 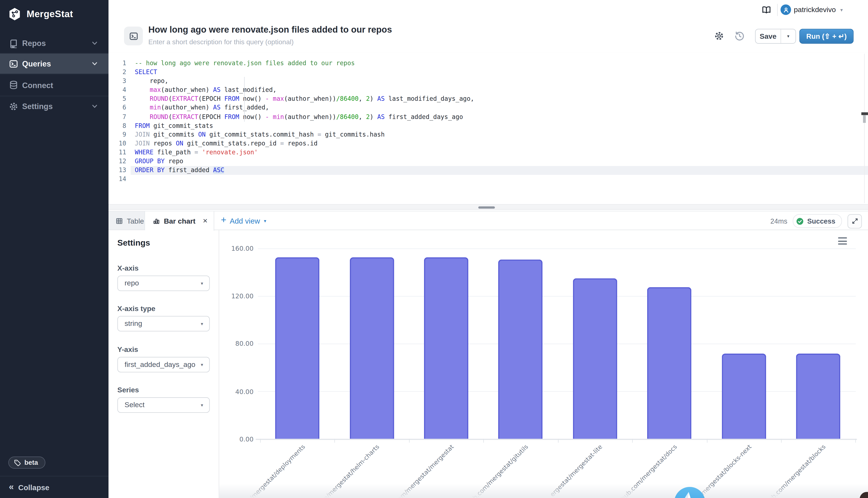 I want to click on code-line-1: -- how long ago were renovate.json files…, so click(x=499, y=64).